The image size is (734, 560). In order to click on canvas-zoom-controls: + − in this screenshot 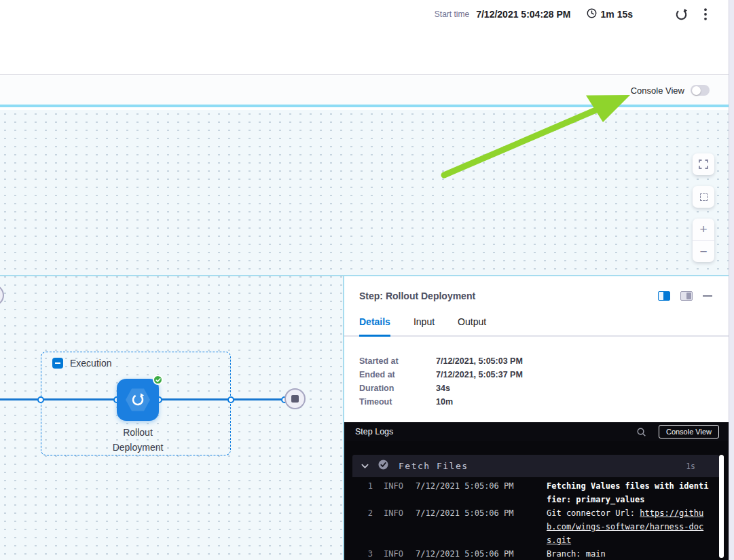, I will do `click(703, 208)`.